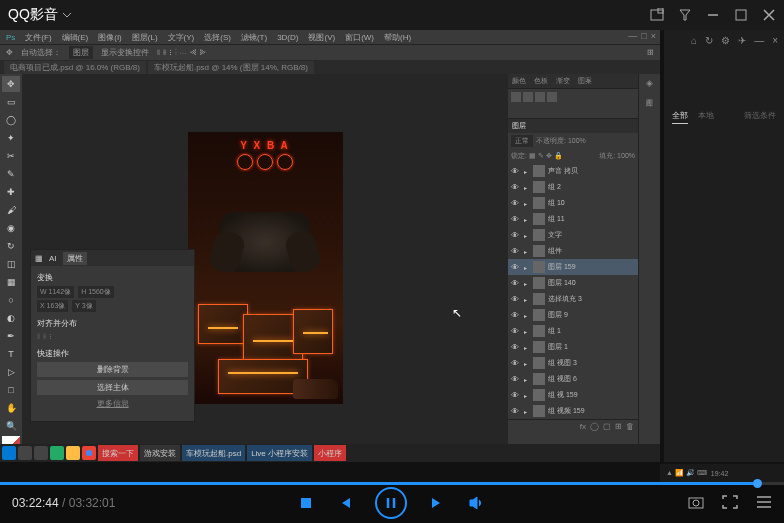 This screenshot has height=523, width=784. I want to click on task-view-icon, so click(41, 453).